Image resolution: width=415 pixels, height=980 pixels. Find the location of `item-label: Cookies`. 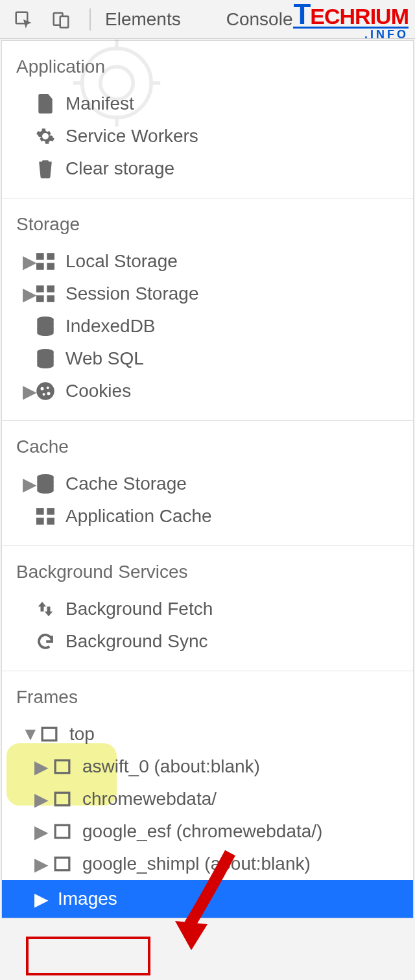

item-label: Cookies is located at coordinates (99, 391).